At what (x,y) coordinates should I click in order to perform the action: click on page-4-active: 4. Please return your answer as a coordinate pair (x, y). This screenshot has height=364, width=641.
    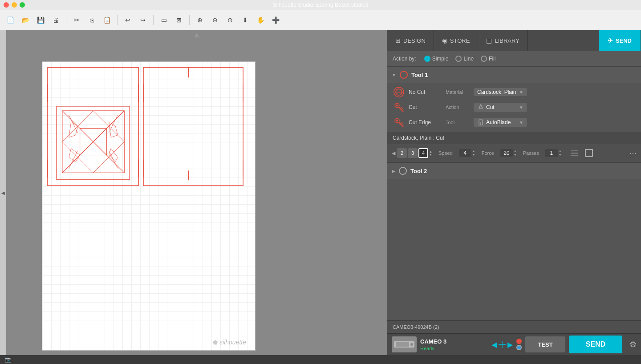
    Looking at the image, I should click on (423, 153).